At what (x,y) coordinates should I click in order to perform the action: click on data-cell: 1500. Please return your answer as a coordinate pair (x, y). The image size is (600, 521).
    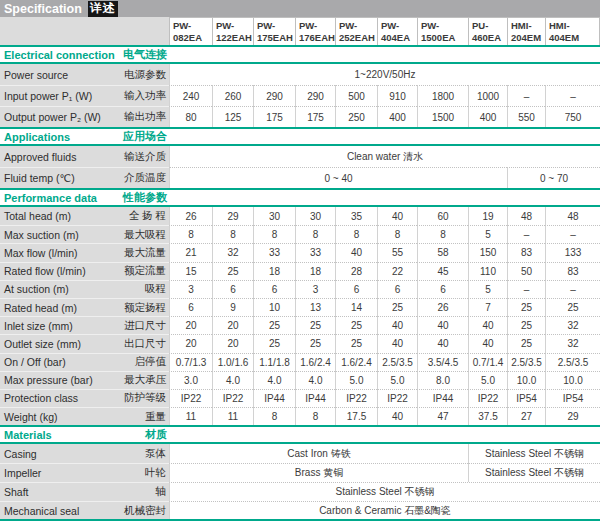
    Looking at the image, I should click on (442, 116).